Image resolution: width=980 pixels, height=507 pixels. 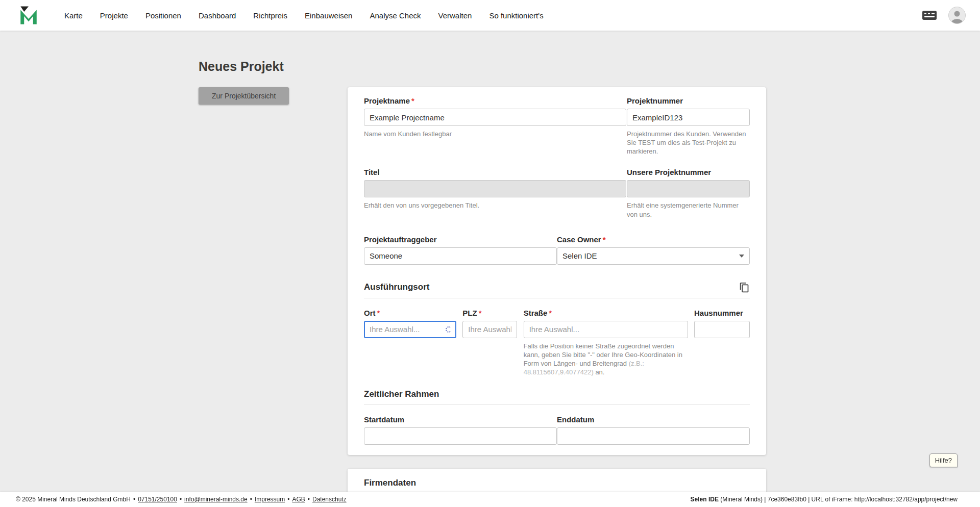 I want to click on field-ort: Ort*, so click(x=410, y=343).